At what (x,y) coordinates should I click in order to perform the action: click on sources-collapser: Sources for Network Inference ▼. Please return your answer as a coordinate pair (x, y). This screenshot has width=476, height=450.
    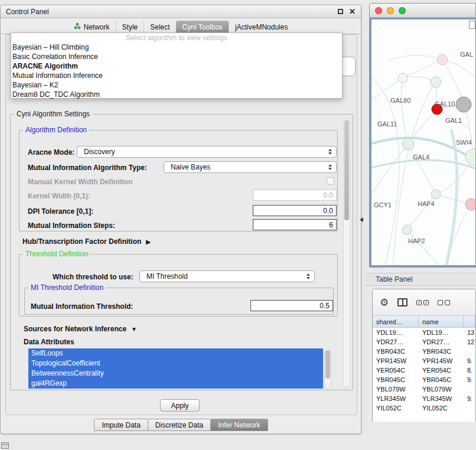
    Looking at the image, I should click on (80, 329).